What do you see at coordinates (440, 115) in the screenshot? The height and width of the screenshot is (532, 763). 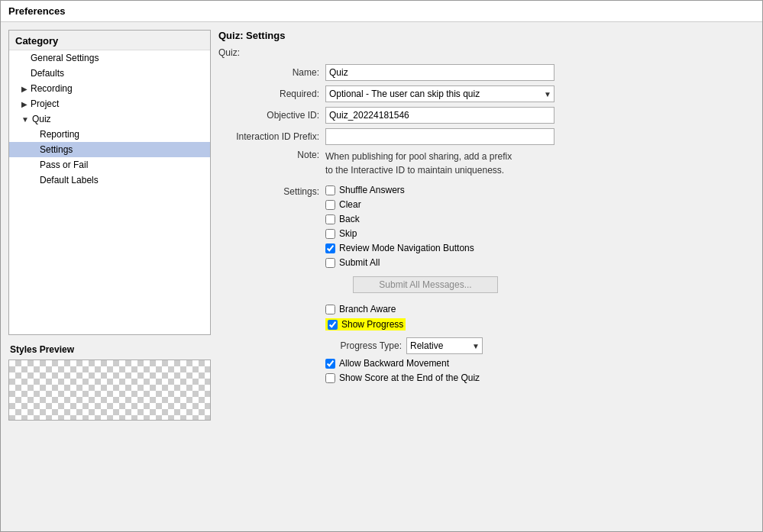 I see `objective-id-input` at bounding box center [440, 115].